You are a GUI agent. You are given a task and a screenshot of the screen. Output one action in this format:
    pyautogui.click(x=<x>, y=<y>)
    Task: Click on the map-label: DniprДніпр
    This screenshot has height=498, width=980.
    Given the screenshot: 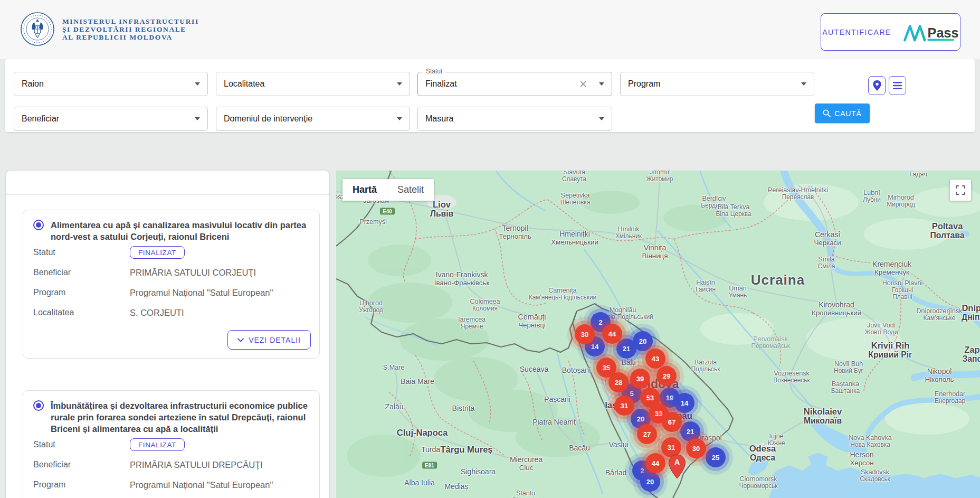 What is the action you would take?
    pyautogui.click(x=971, y=313)
    